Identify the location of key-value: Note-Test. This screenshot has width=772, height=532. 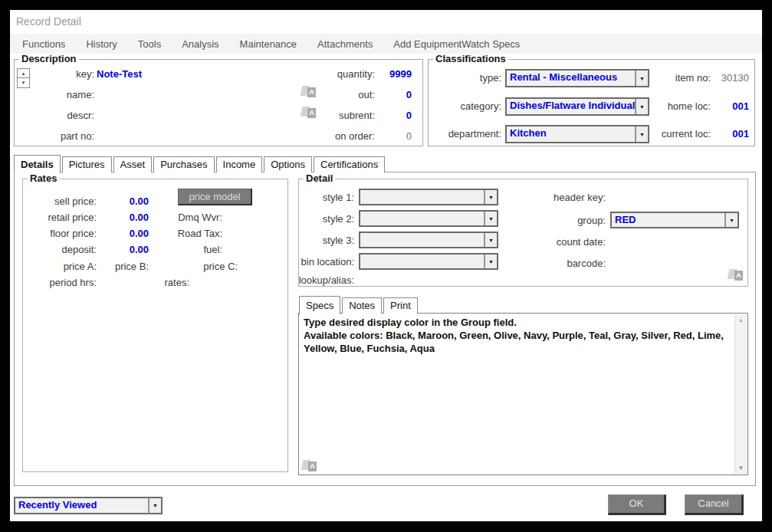
(120, 74).